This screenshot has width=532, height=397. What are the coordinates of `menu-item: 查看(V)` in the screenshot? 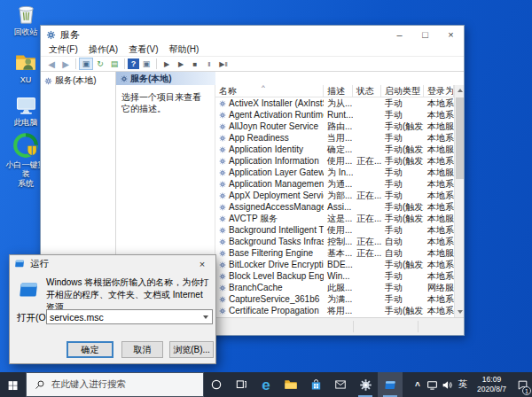 It's located at (144, 50).